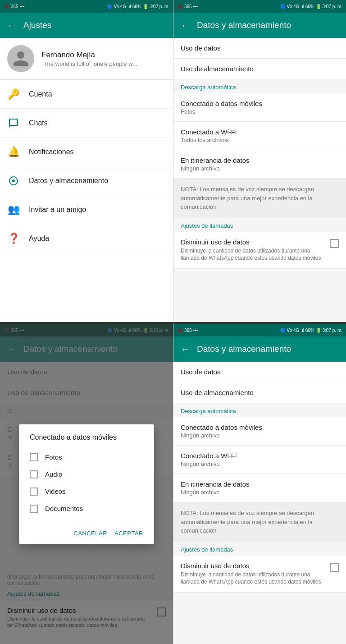 Image resolution: width=346 pixels, height=644 pixels. I want to click on wifi-sub-2: Todos los archivos, so click(260, 140).